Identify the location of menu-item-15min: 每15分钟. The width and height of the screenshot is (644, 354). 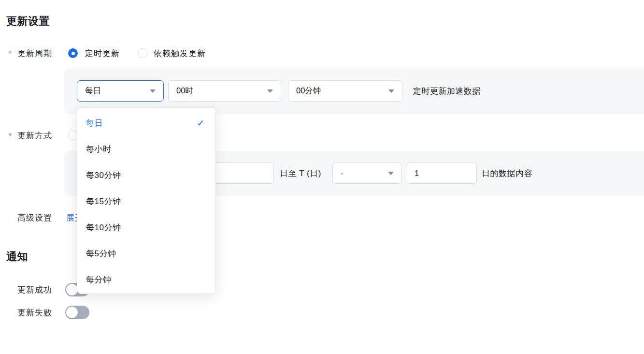
(146, 201).